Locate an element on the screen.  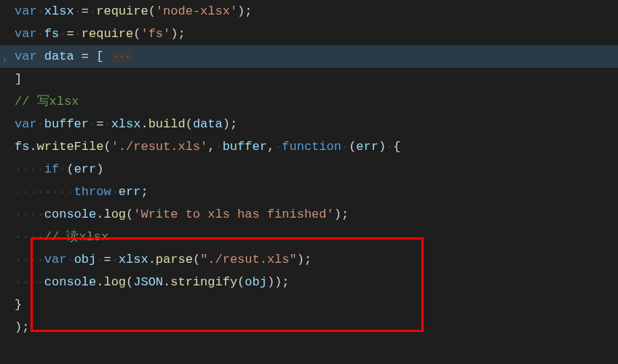
function-call: require is located at coordinates (108, 33).